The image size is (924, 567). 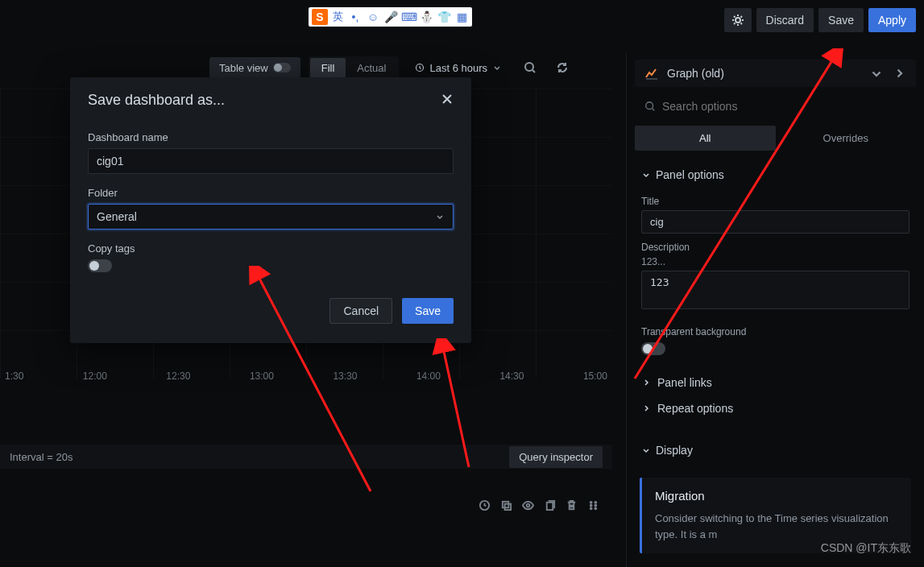 I want to click on settings-button, so click(x=738, y=20).